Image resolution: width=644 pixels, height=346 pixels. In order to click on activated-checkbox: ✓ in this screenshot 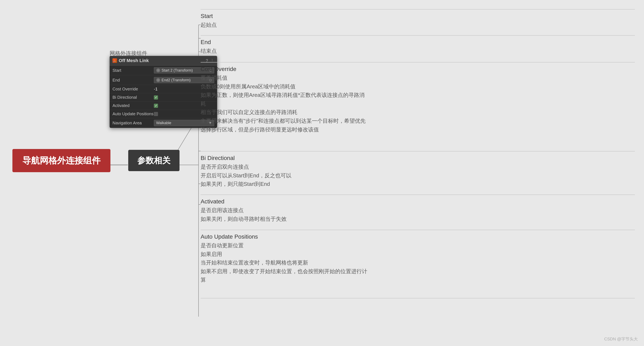, I will do `click(156, 106)`.